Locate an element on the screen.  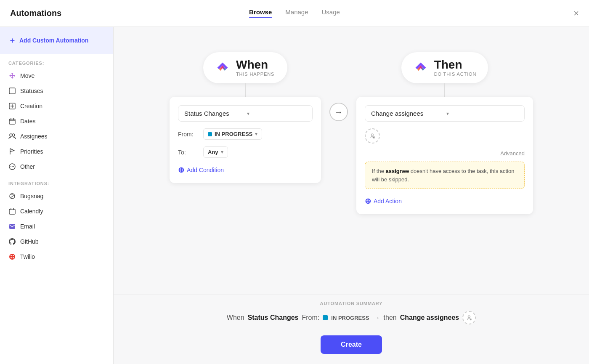
sidebar-item-twilio: Twilio is located at coordinates (56, 257).